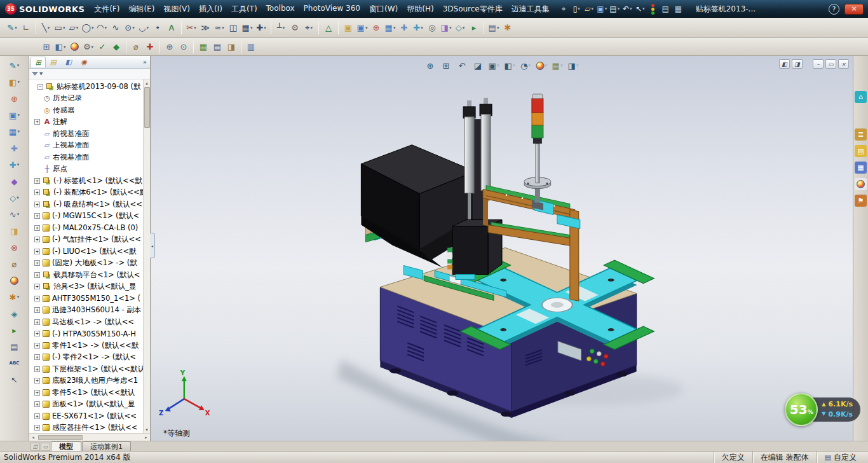 The image size is (868, 463). Describe the element at coordinates (86, 146) in the screenshot. I see `tree-item: +▱上视基准面` at that location.